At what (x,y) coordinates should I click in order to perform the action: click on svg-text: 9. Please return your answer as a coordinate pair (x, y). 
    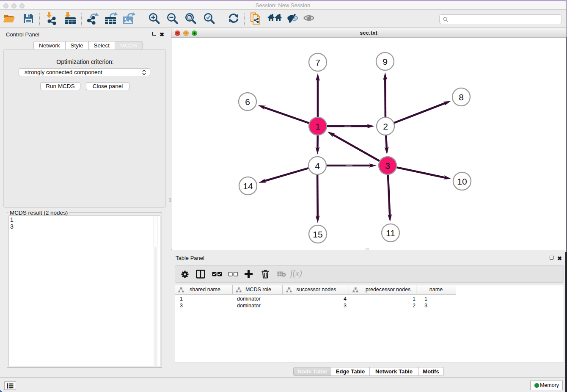
    Looking at the image, I should click on (385, 62).